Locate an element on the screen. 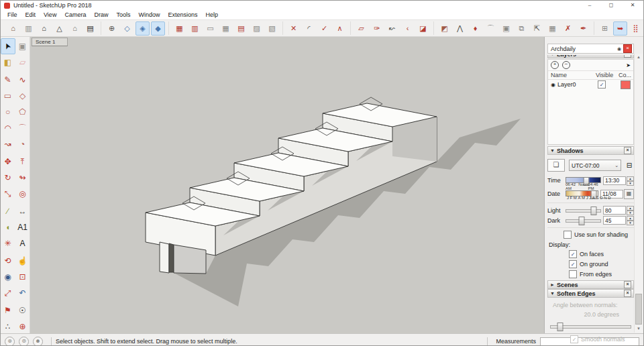 This screenshot has width=644, height=346. polygon-icon: ⬠ is located at coordinates (23, 112).